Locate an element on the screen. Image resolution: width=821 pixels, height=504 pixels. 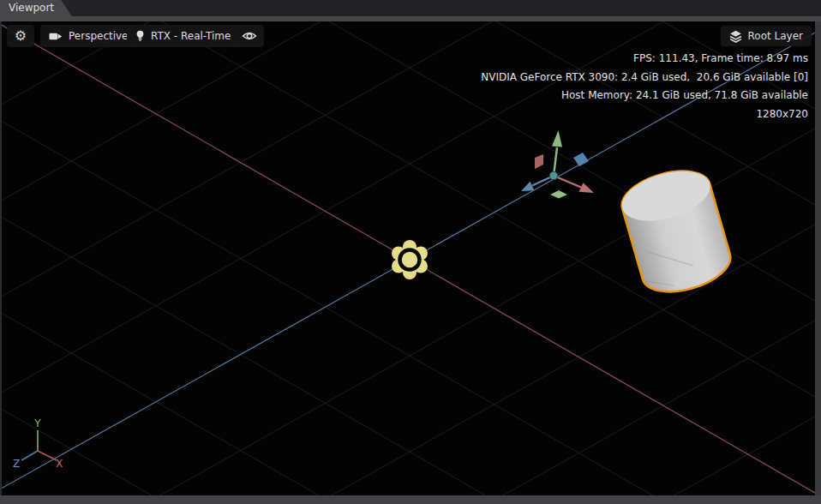
grid-line is located at coordinates (408, 22).